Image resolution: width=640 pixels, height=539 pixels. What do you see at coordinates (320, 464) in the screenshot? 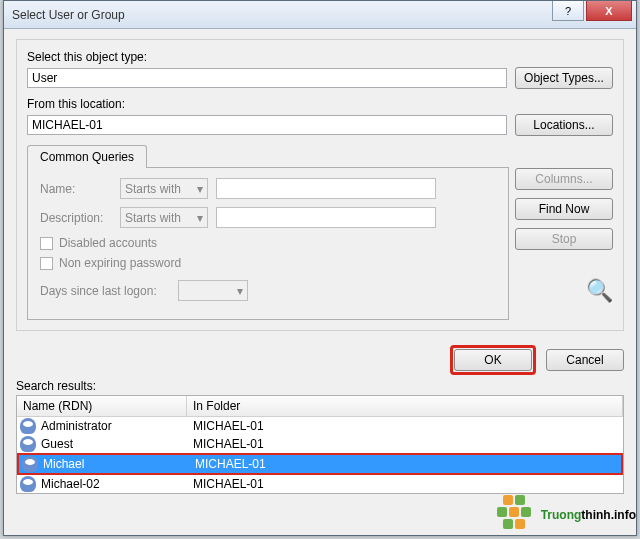
I see `result-row-selected: Michael MICHAEL-01` at bounding box center [320, 464].